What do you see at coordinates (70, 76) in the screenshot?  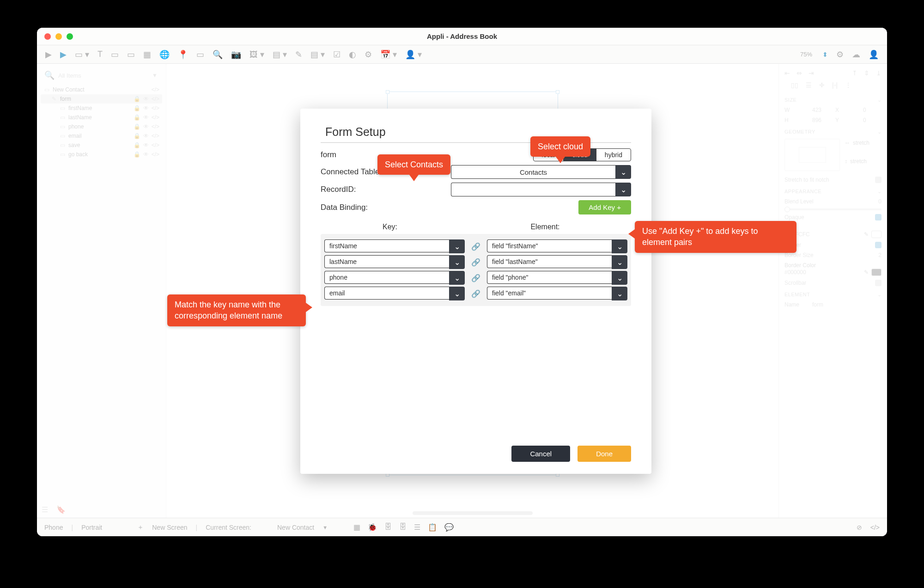 I see `search-placeholder: All Items` at bounding box center [70, 76].